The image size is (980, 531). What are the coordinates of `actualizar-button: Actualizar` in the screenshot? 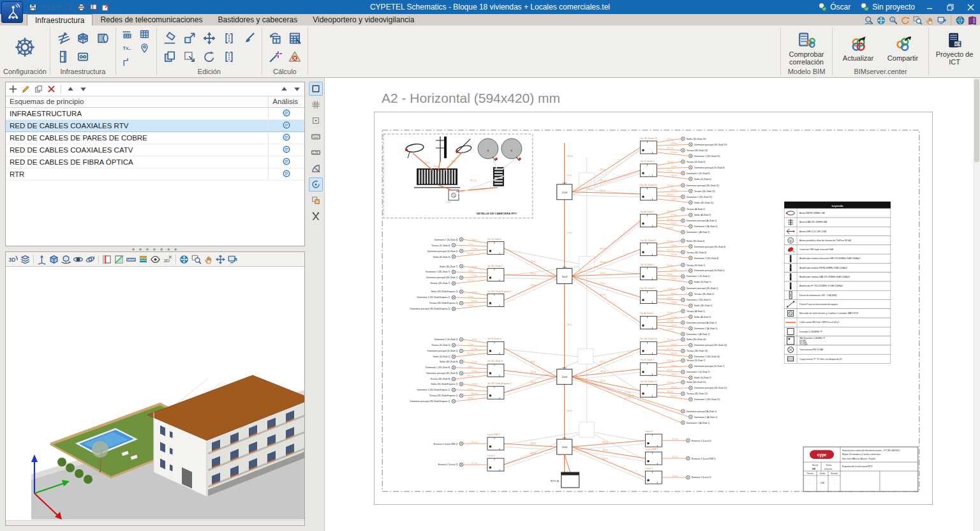 It's located at (858, 47).